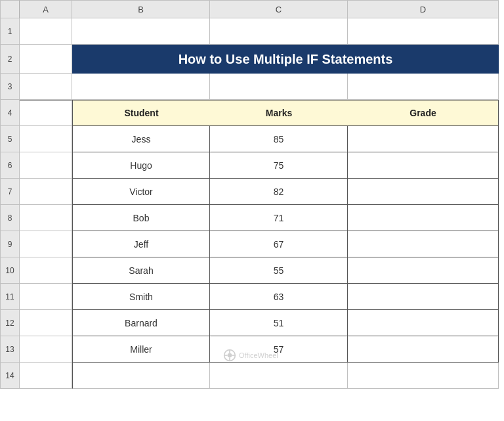 The image size is (504, 421). Describe the element at coordinates (423, 87) in the screenshot. I see `cell-d3` at that location.